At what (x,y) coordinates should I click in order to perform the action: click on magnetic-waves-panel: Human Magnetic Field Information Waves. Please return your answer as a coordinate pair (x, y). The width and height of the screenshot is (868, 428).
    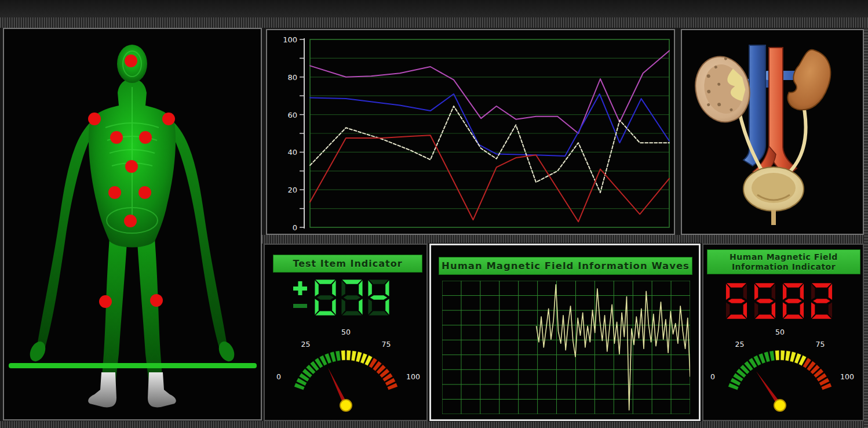
    Looking at the image, I should click on (565, 332).